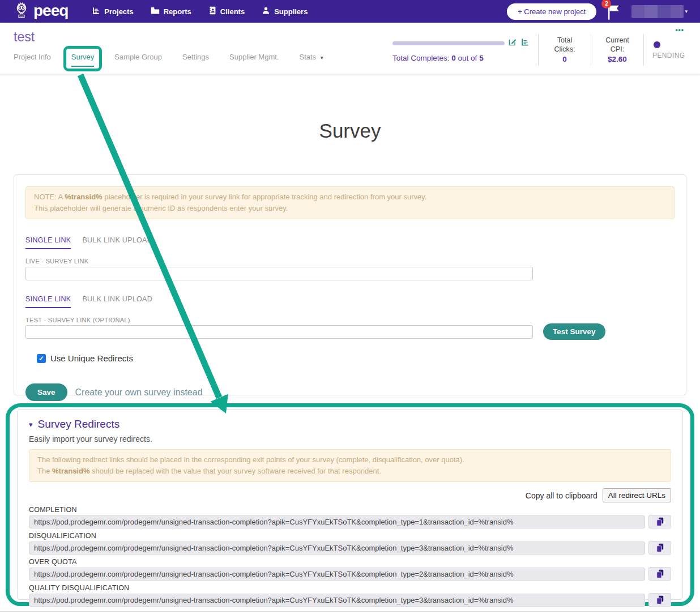 Image resolution: width=700 pixels, height=614 pixels. What do you see at coordinates (658, 11) in the screenshot?
I see `user-name-redacted` at bounding box center [658, 11].